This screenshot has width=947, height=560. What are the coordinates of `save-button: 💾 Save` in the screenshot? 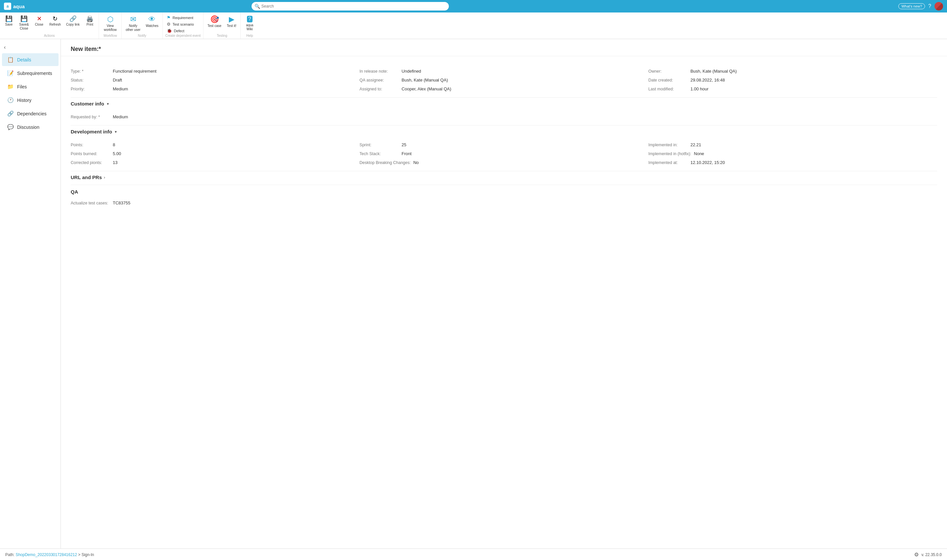 It's located at (9, 21).